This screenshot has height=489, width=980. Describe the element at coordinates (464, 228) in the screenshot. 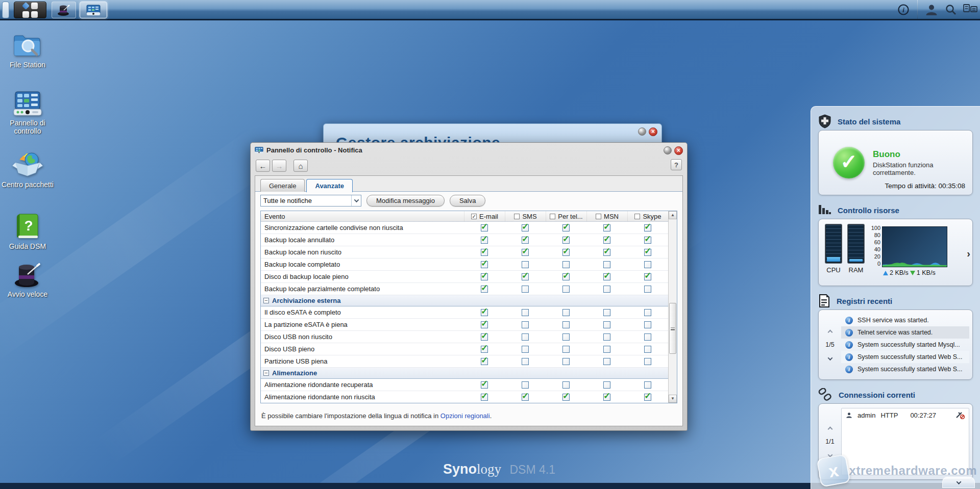

I see `event-row: Sincronizzazione cartelle condivise non …` at that location.